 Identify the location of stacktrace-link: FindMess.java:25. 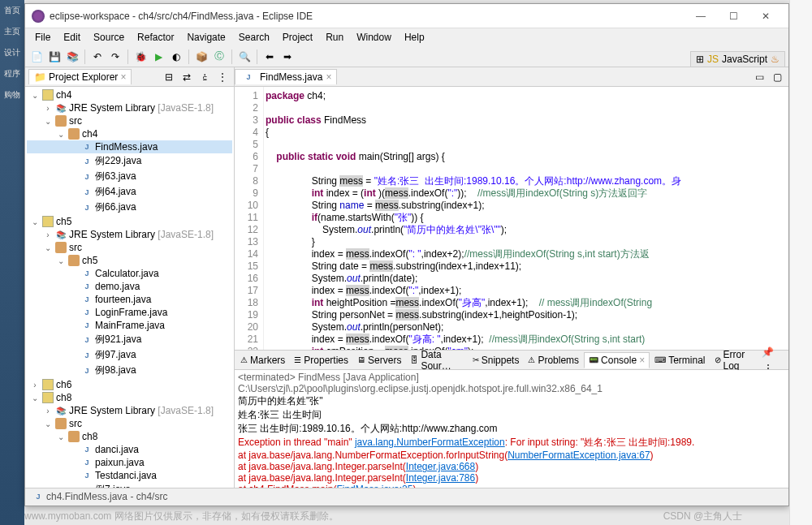
(374, 485).